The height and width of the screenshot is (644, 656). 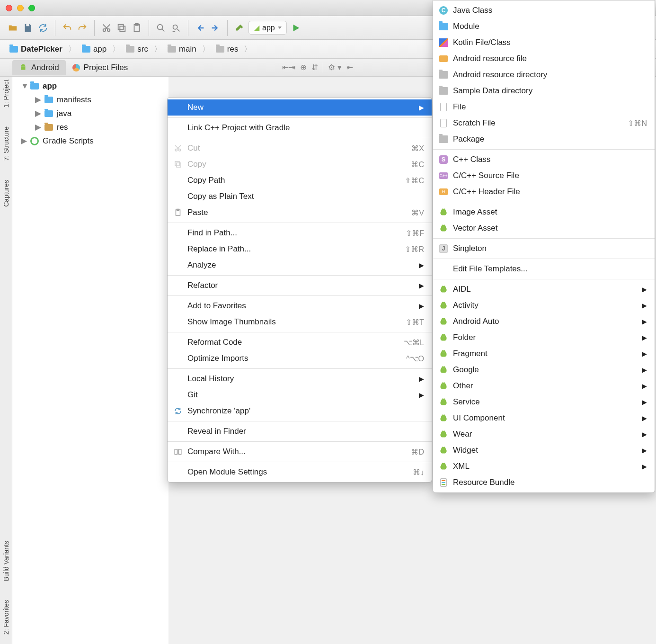 What do you see at coordinates (350, 67) in the screenshot?
I see `hide-icon: ⇤` at bounding box center [350, 67].